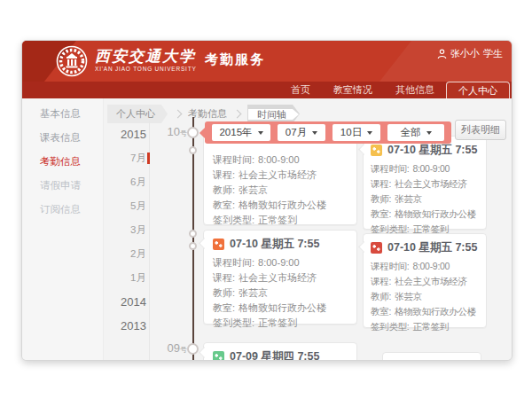  Describe the element at coordinates (280, 242) in the screenshot. I see `card-header: 07-10 星期五 7:55` at that location.